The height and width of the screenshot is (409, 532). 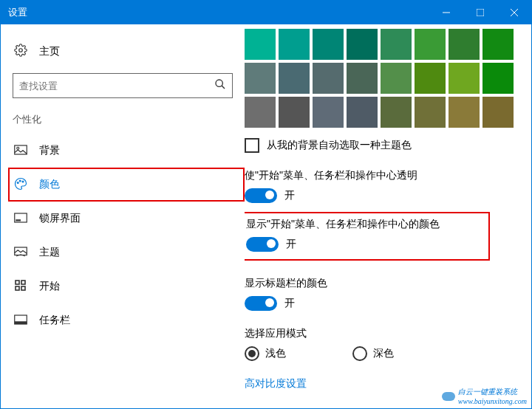 I want to click on title-bar-color-toggle: 开, so click(x=388, y=303).